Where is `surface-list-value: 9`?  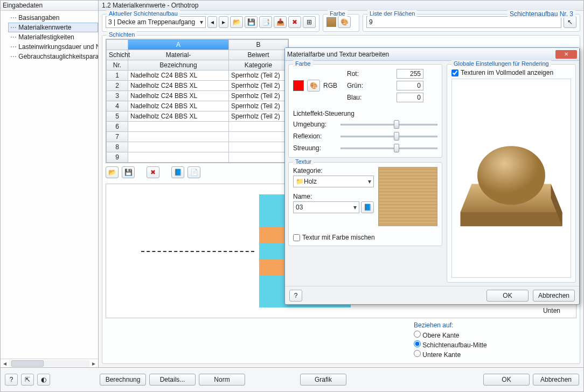
surface-list-value: 9 is located at coordinates (371, 22).